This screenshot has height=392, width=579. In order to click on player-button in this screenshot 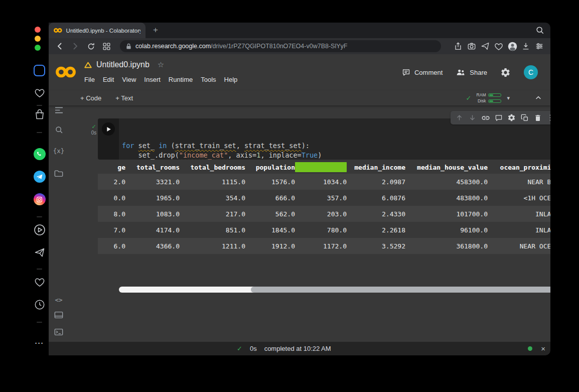, I will do `click(39, 230)`.